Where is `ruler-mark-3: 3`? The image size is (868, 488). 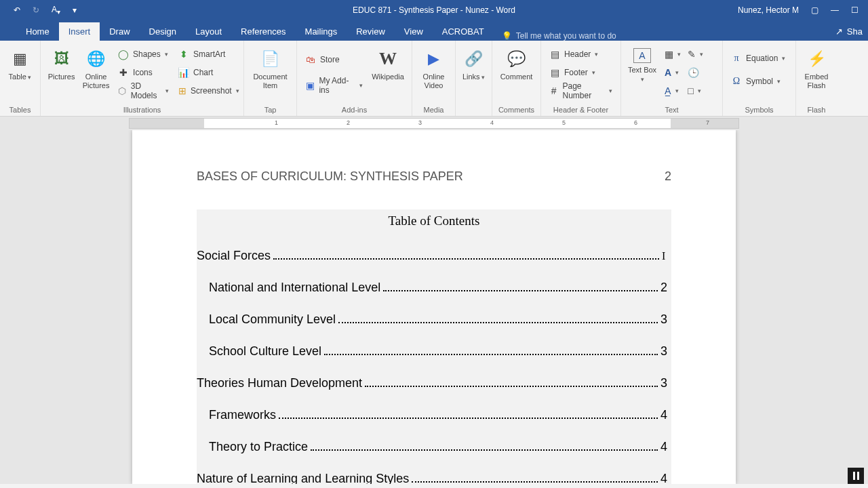 ruler-mark-3: 3 is located at coordinates (420, 123).